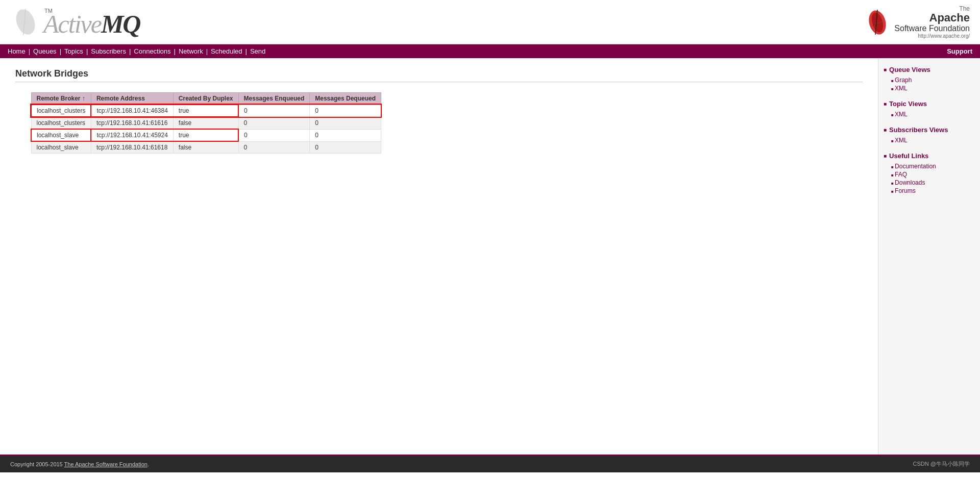 The height and width of the screenshot is (478, 980). Describe the element at coordinates (929, 183) in the screenshot. I see `sidebar-link-downloads: Downloads` at that location.